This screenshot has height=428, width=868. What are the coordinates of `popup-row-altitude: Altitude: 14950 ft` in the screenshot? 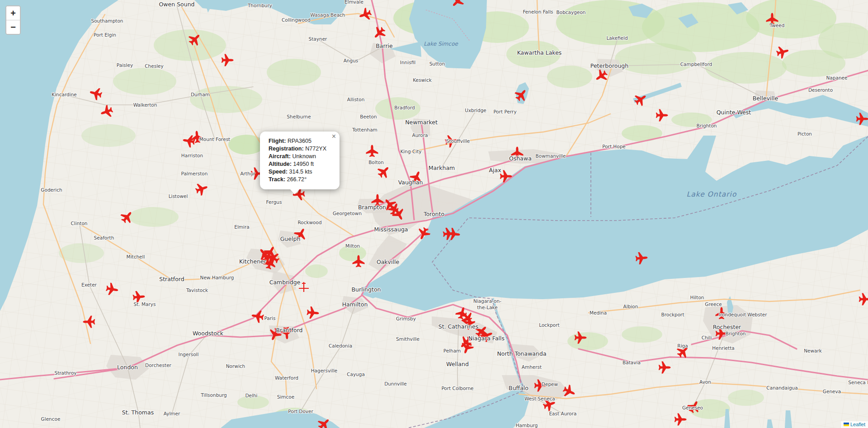 It's located at (300, 165).